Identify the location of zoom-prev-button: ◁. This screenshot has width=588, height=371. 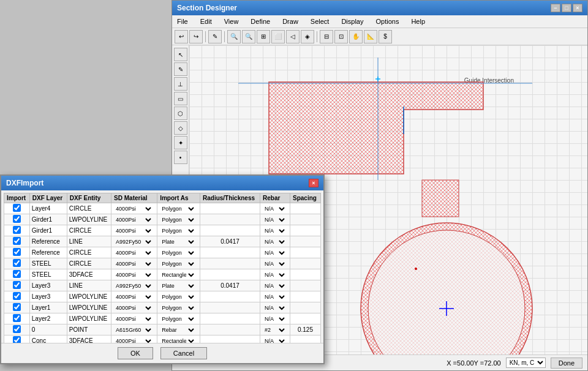
(293, 37).